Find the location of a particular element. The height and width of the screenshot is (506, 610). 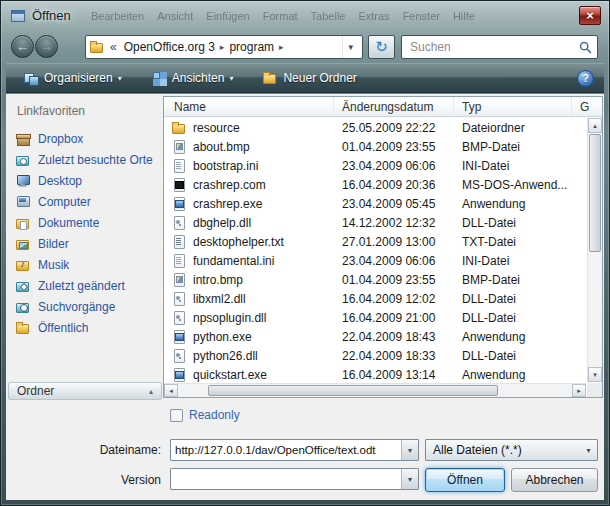

search-icon is located at coordinates (585, 48).